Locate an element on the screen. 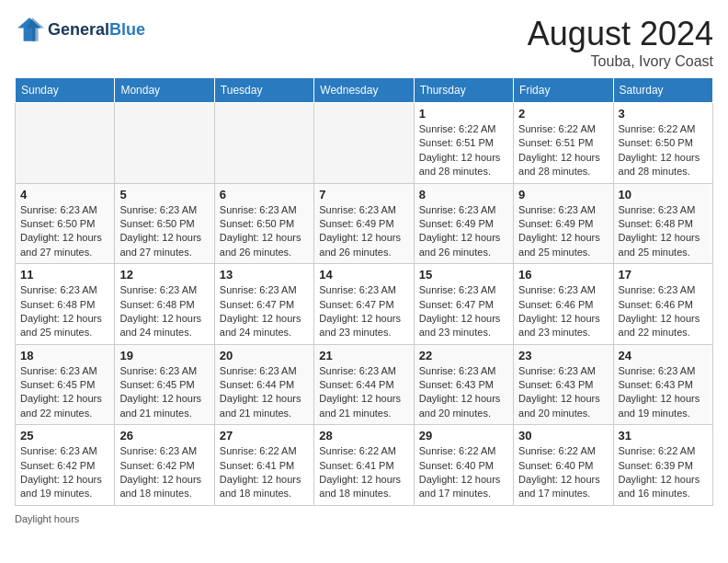 The width and height of the screenshot is (728, 563). calendar-week-3: 11Sunrise: 6:23 AM Sunset: 6:48 PM Dayli… is located at coordinates (364, 304).